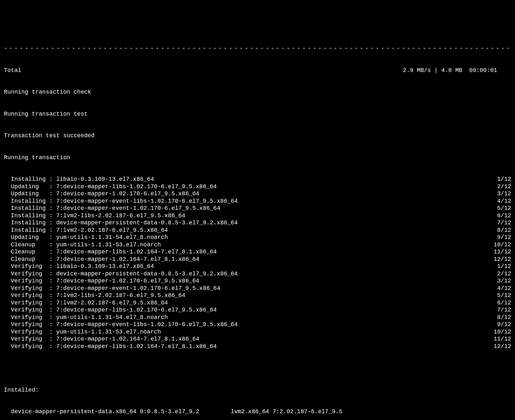 This screenshot has width=515, height=420. I want to click on status-line: Transaction test succeeded, so click(258, 136).